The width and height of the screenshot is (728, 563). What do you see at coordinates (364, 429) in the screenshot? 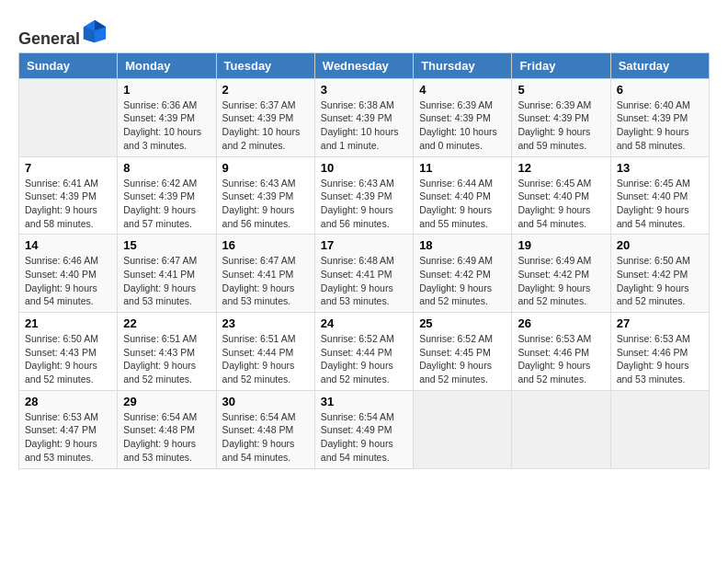
I see `calendar-cell: 31Sunrise: 6:54 AMSunset: 4:49 PMDayligh…` at bounding box center [364, 429].